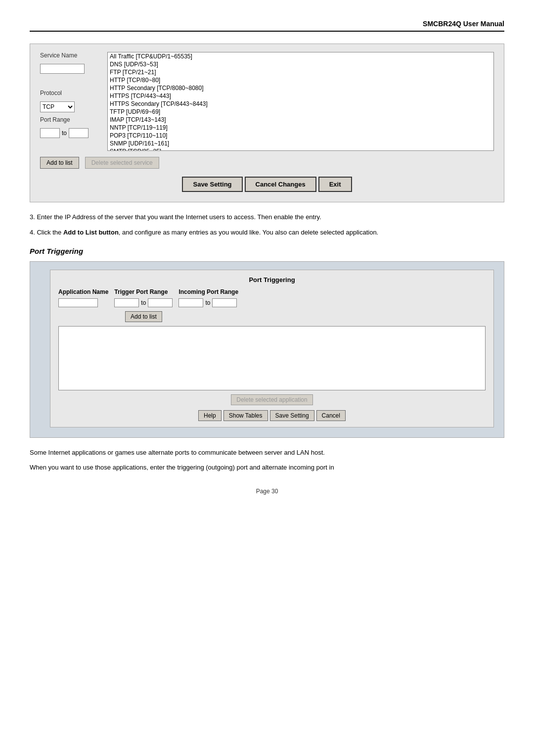 This screenshot has height=756, width=534. What do you see at coordinates (62, 69) in the screenshot?
I see `service-name-input` at bounding box center [62, 69].